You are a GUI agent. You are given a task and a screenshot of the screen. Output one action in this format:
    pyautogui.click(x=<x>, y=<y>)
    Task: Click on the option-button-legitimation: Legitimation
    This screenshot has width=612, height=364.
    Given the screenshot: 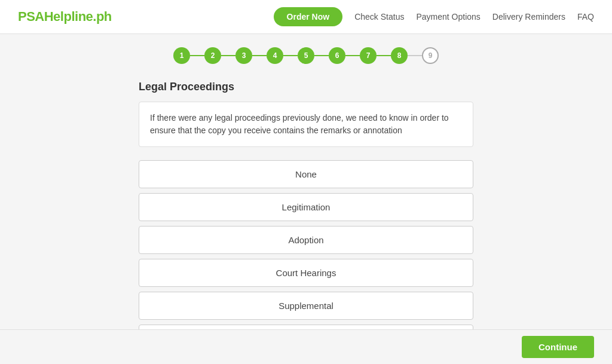 What is the action you would take?
    pyautogui.click(x=306, y=207)
    